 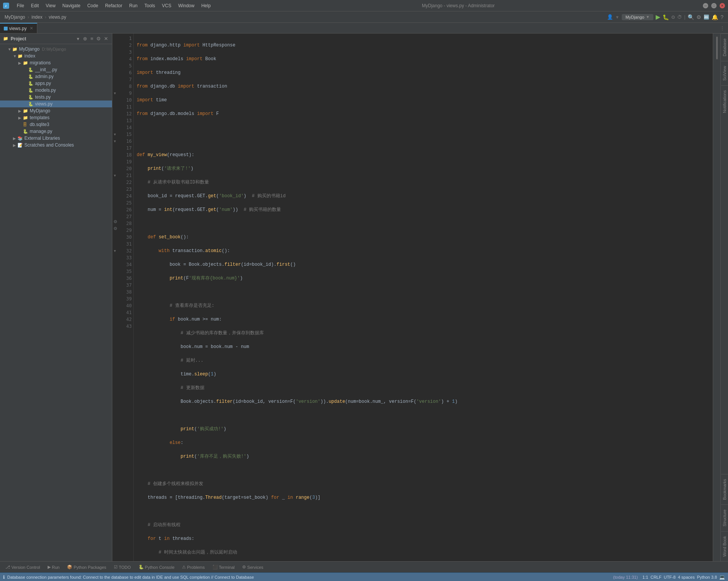 I want to click on tree-file-apps: 🐍 apps.py, so click(x=56, y=83).